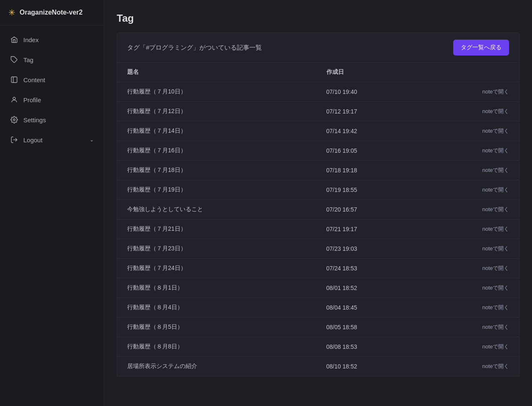 The height and width of the screenshot is (406, 532). I want to click on article-title: 行動履歴（７月16日）, so click(217, 151).